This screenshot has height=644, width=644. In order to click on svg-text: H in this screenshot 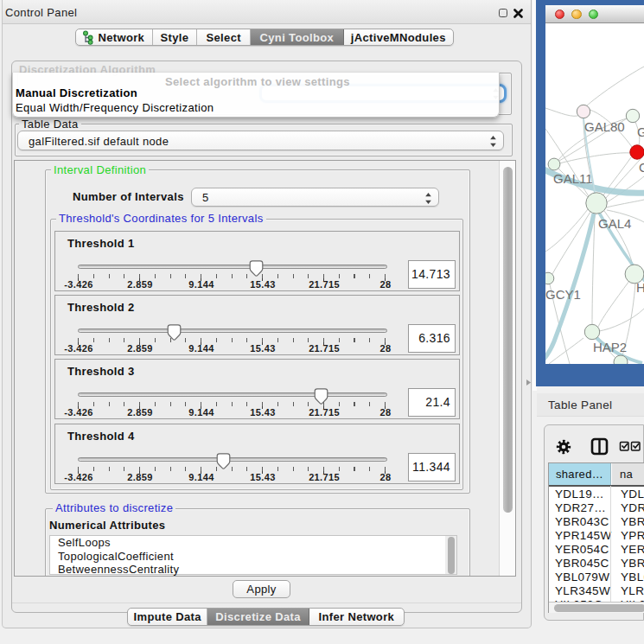, I will do `click(640, 287)`.